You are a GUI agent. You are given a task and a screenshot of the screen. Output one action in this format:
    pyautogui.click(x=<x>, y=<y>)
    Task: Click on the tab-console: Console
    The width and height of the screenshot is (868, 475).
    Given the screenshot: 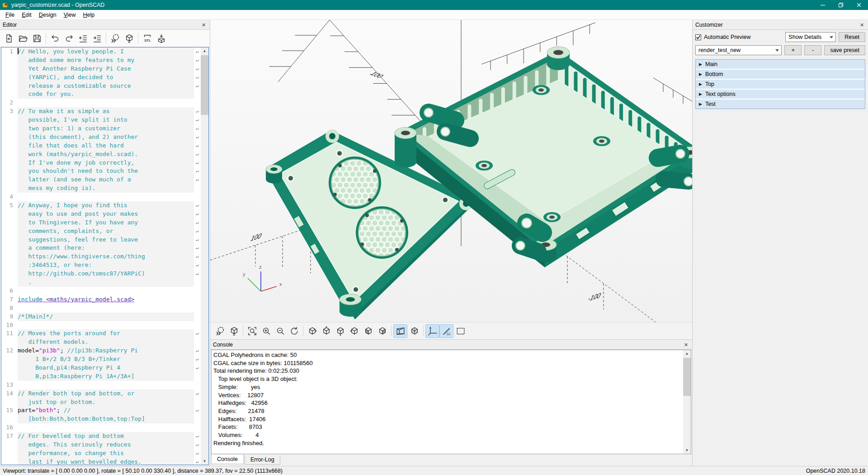 What is the action you would take?
    pyautogui.click(x=227, y=460)
    